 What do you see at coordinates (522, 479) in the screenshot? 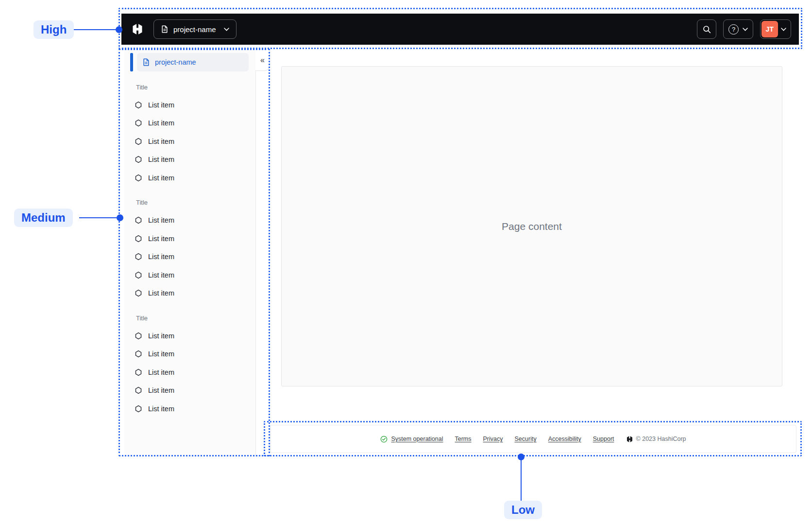
I see `annotation-connector-low` at bounding box center [522, 479].